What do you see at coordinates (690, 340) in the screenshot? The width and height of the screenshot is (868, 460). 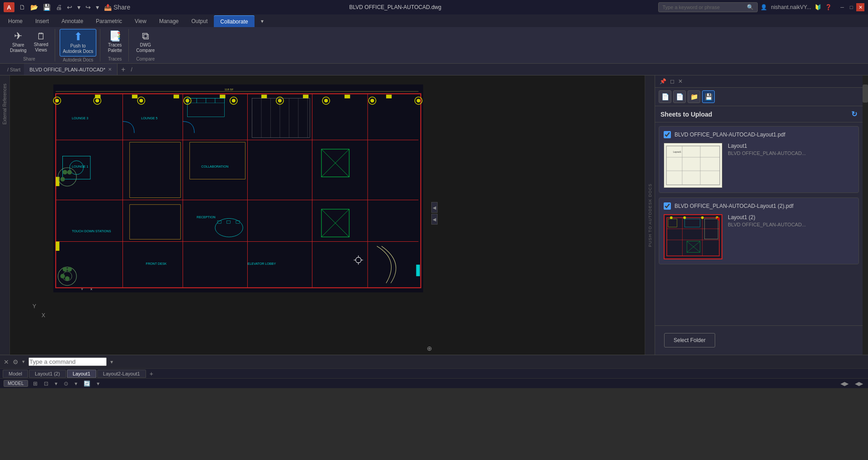 I see `select-folder-button: Select Folder` at bounding box center [690, 340].